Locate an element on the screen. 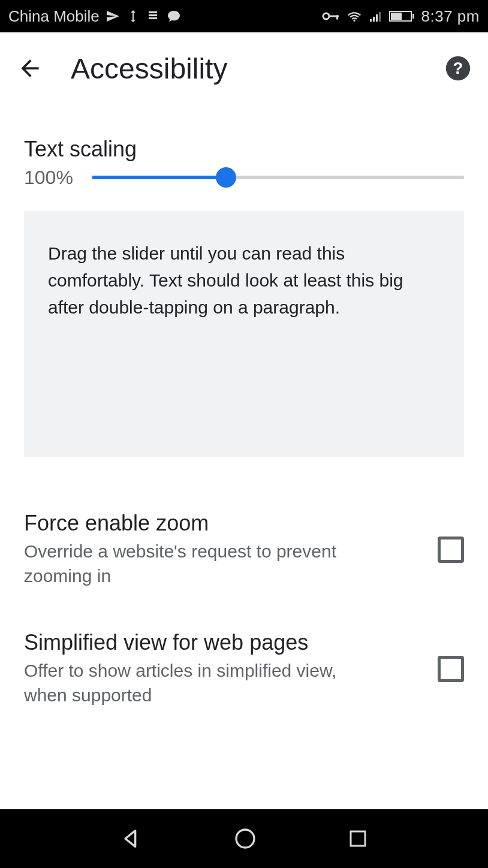 The image size is (488, 868). text-scaling-value: 100% is located at coordinates (51, 177).